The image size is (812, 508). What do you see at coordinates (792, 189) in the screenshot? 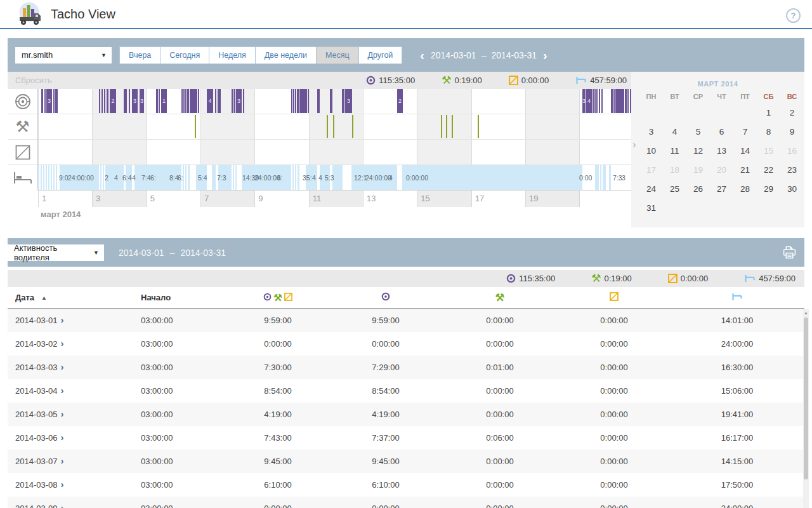
I see `calendar-day: 30` at bounding box center [792, 189].